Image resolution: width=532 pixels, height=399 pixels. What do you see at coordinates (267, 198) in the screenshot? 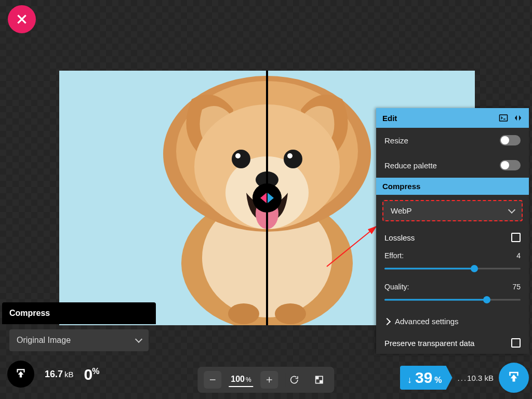
I see `comparison-slider-handle` at bounding box center [267, 198].